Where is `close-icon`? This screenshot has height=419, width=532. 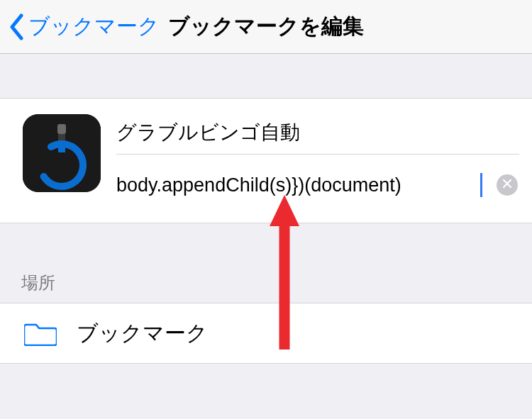
close-icon is located at coordinates (507, 185).